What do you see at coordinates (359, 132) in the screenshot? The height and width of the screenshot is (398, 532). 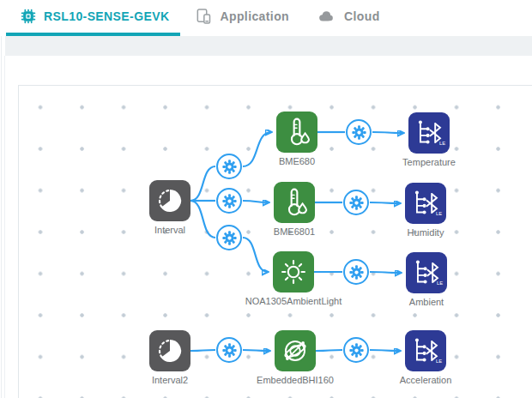 I see `node-fn4` at bounding box center [359, 132].